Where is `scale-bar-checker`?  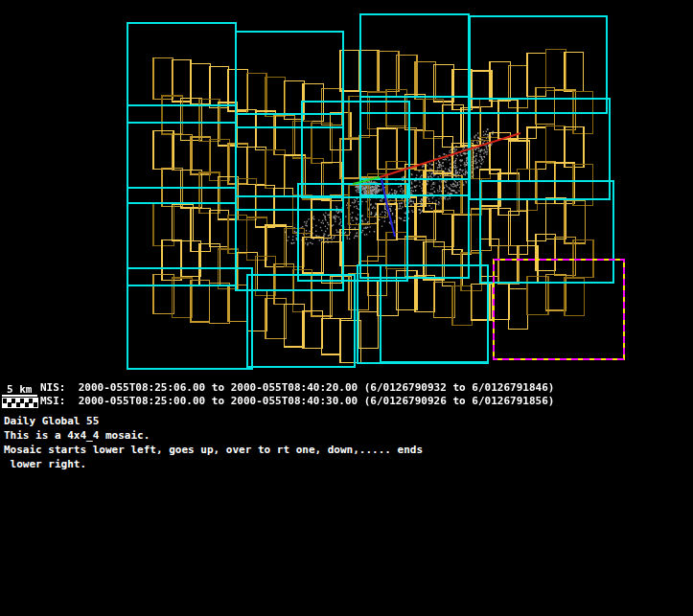
scale-bar-checker is located at coordinates (20, 402).